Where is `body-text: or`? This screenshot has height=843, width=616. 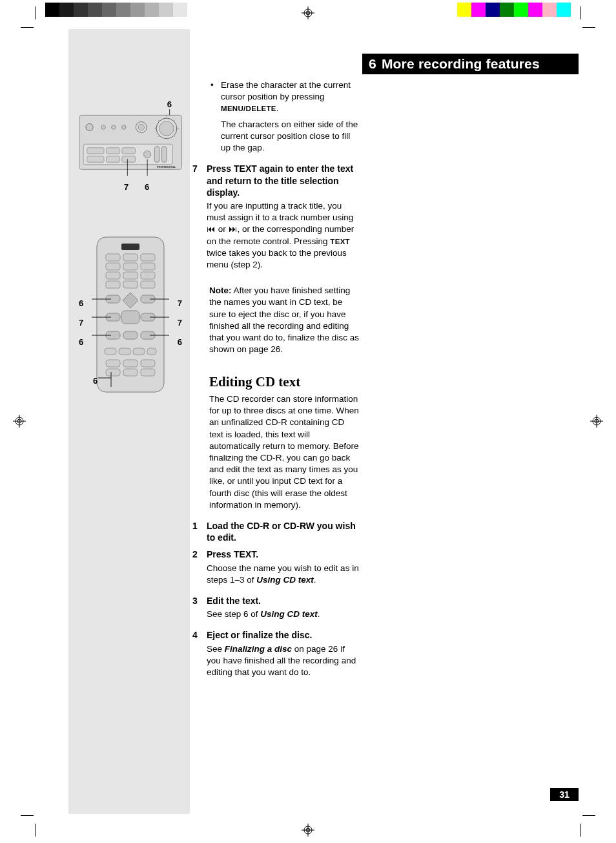 body-text: or is located at coordinates (222, 229).